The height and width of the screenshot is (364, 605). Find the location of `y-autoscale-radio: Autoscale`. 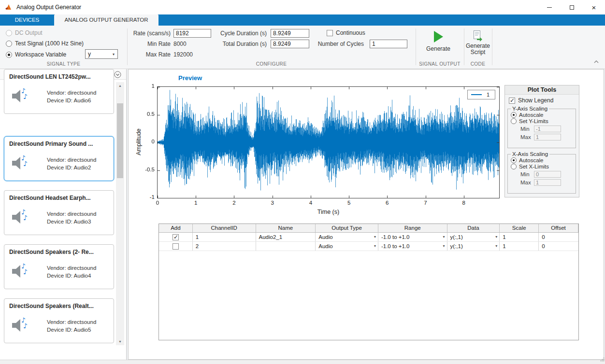

y-autoscale-radio: Autoscale is located at coordinates (542, 115).